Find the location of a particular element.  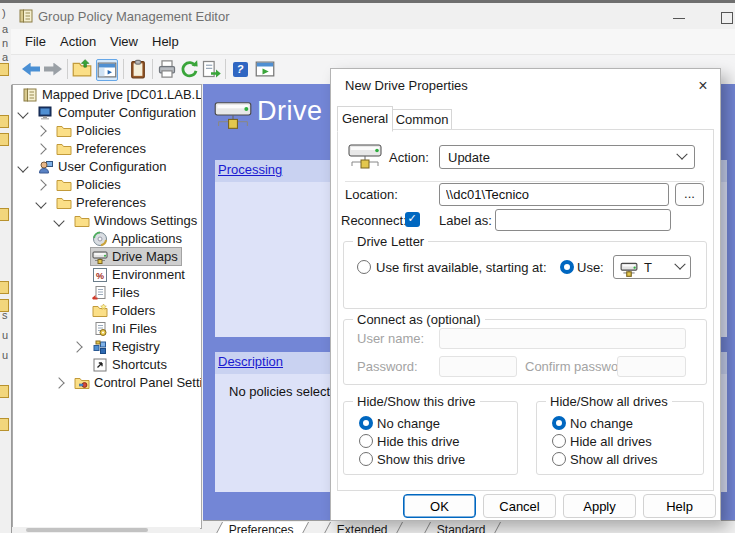

action-label: Action: is located at coordinates (409, 158).